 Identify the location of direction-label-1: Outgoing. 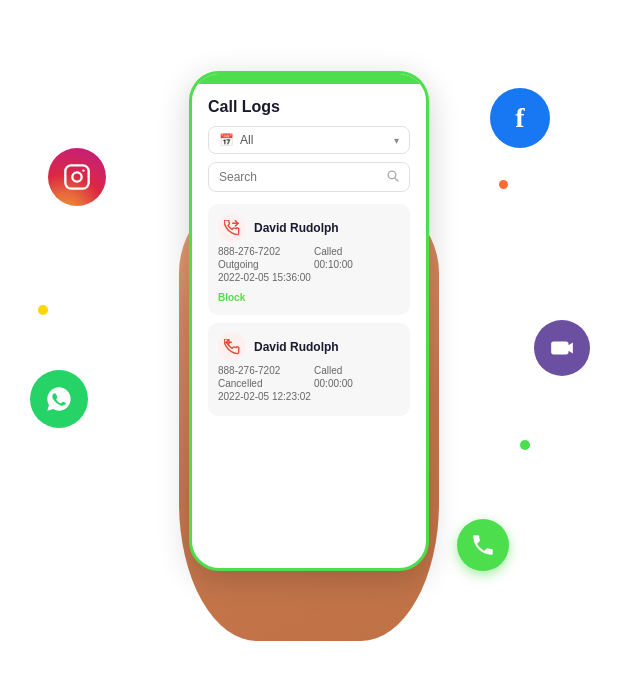
(258, 264).